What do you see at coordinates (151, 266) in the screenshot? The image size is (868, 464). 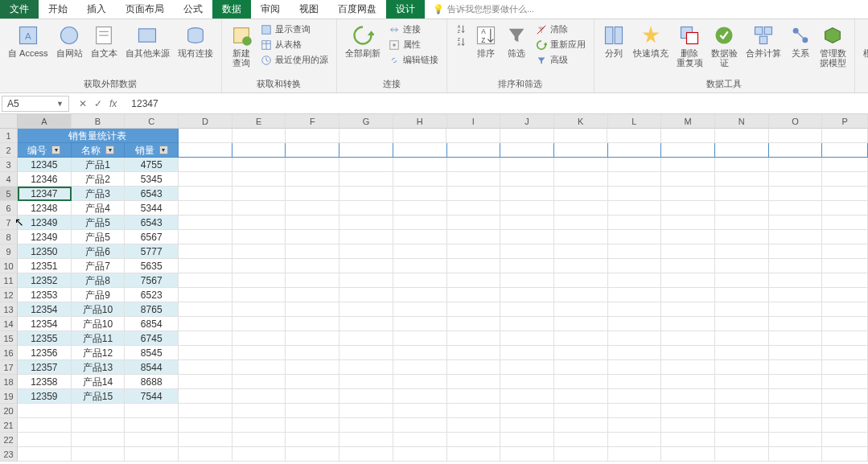 I see `cell: 5635` at bounding box center [151, 266].